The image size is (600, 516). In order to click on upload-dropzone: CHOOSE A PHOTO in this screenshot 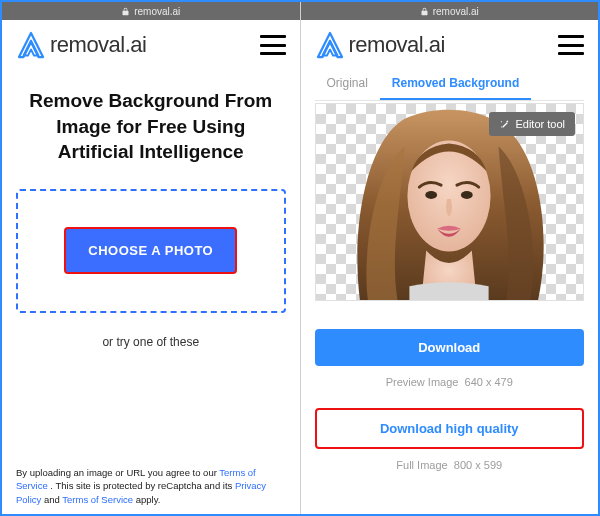, I will do `click(151, 251)`.